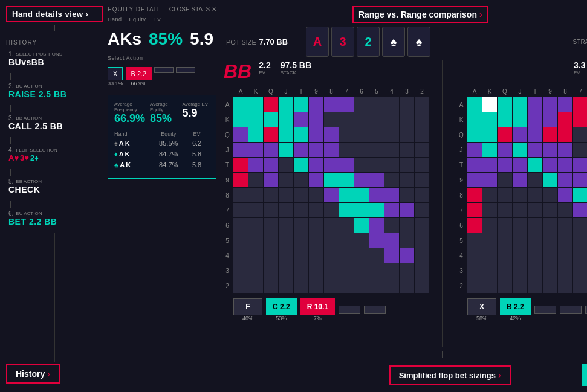 This screenshot has width=587, height=392. Describe the element at coordinates (115, 74) in the screenshot. I see `action-x-button: X` at that location.